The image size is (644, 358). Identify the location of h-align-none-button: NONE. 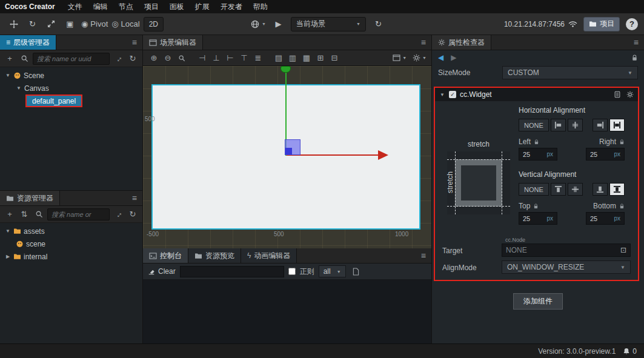
(534, 125).